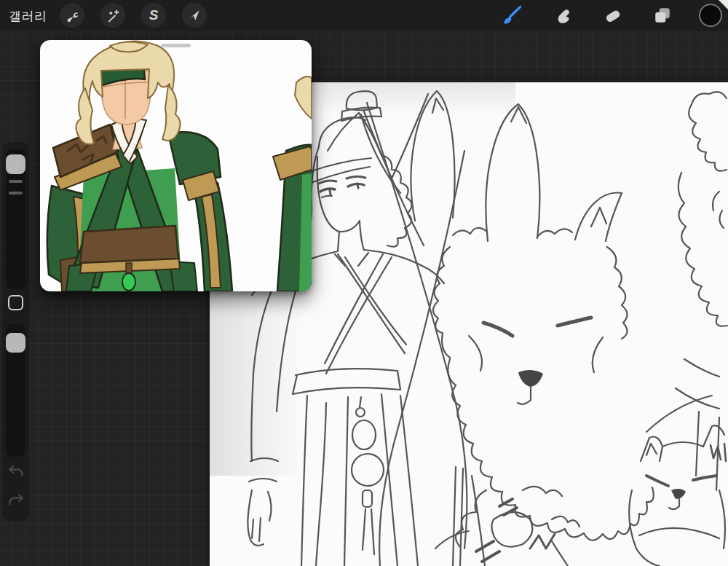  I want to click on magic-wand-icon, so click(114, 16).